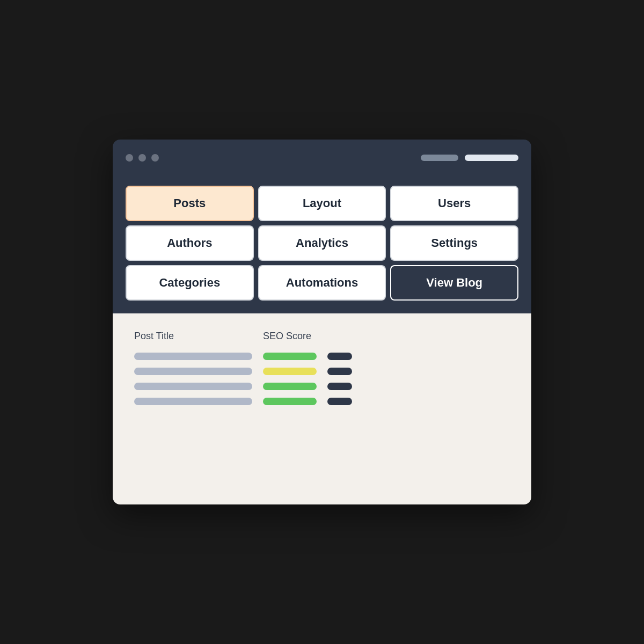 The height and width of the screenshot is (644, 644). What do you see at coordinates (190, 203) in the screenshot?
I see `nav-button-posts: Posts` at bounding box center [190, 203].